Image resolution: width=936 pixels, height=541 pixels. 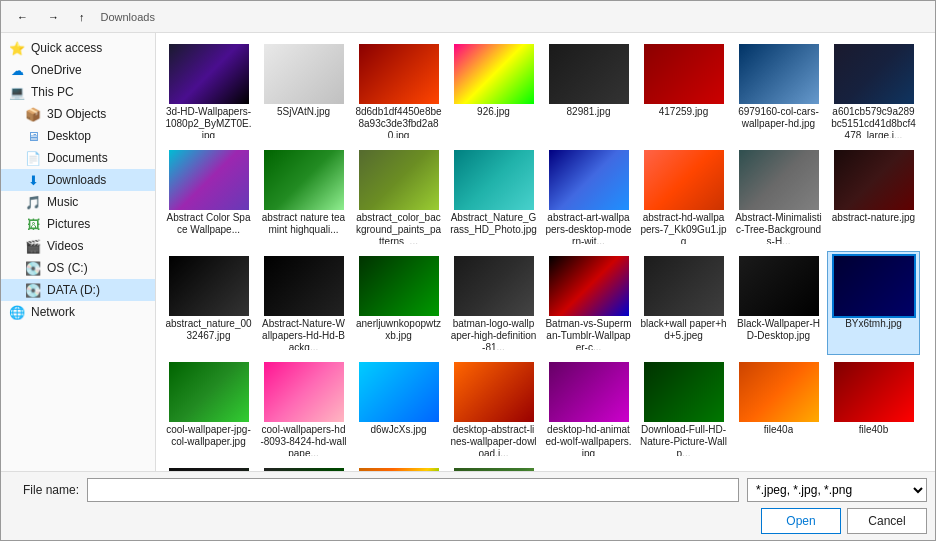 What do you see at coordinates (33, 290) in the screenshot?
I see `data-d-icon: 💽` at bounding box center [33, 290].